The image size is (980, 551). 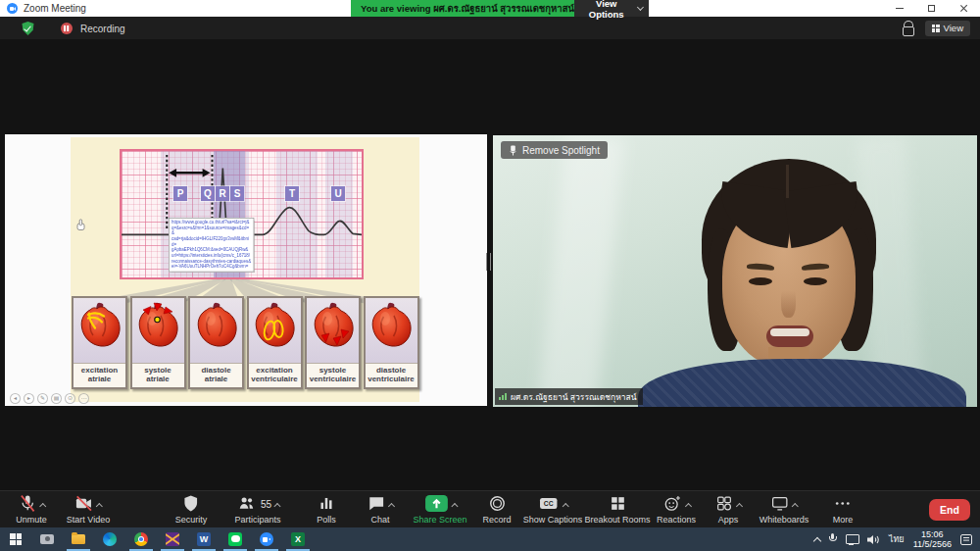 What do you see at coordinates (16, 539) in the screenshot?
I see `taskbar-start-button` at bounding box center [16, 539].